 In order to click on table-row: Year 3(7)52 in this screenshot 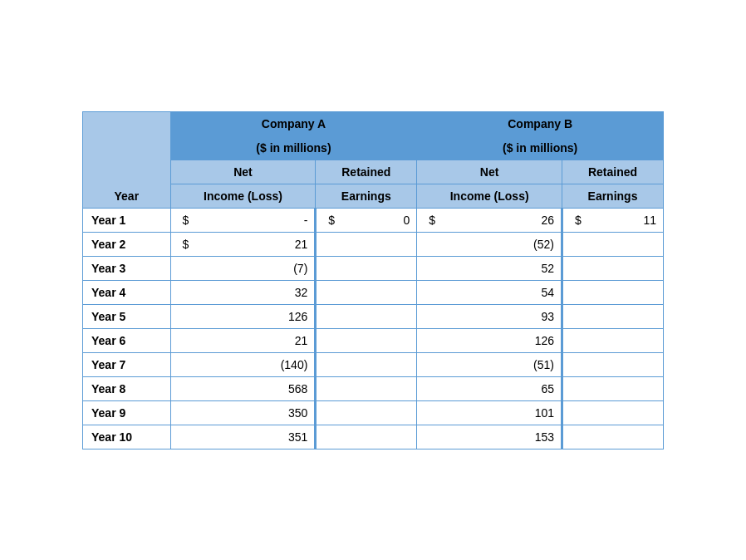, I will do `click(374, 268)`.